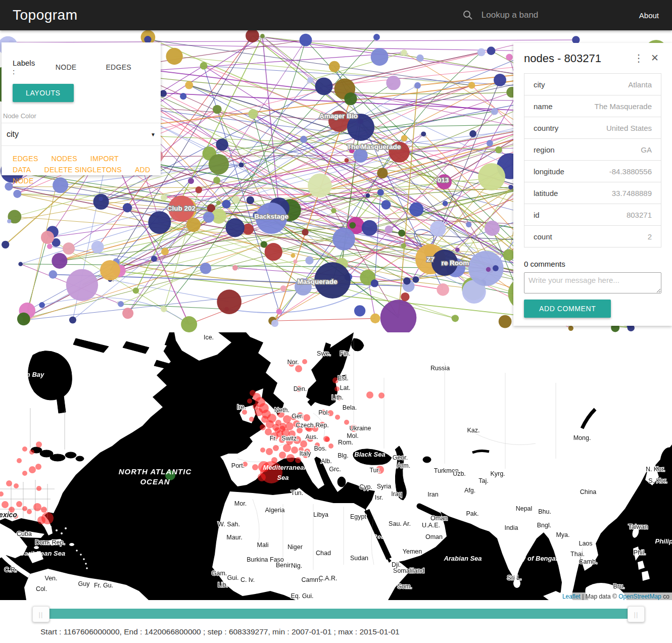 This screenshot has height=643, width=672. Describe the element at coordinates (639, 58) in the screenshot. I see `kebab-menu-icon: ⋮` at that location.